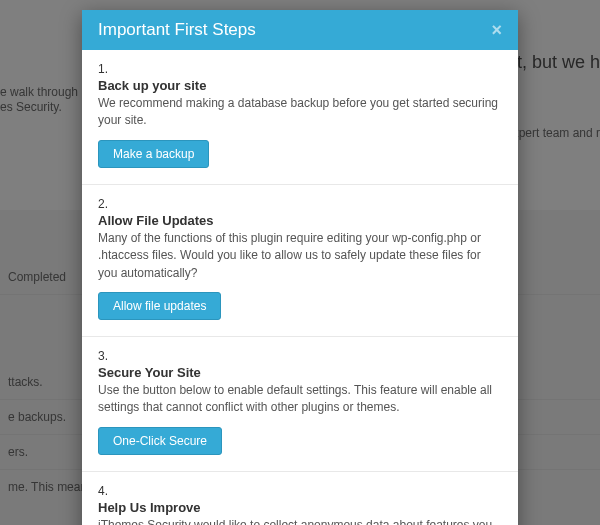 Image resolution: width=600 pixels, height=525 pixels. Describe the element at coordinates (496, 30) in the screenshot. I see `close-icon: ×` at that location.